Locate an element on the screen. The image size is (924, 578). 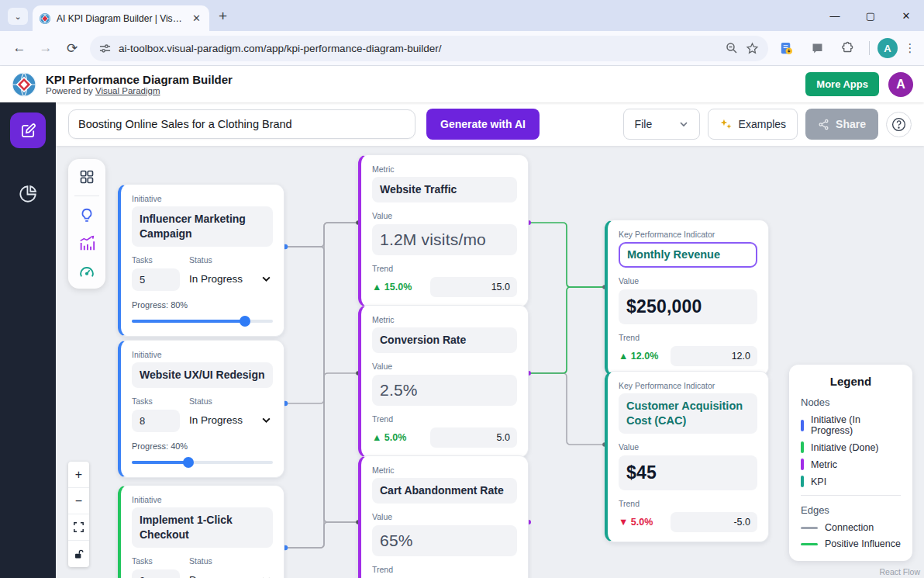
value-input: 2.5% is located at coordinates (445, 390).